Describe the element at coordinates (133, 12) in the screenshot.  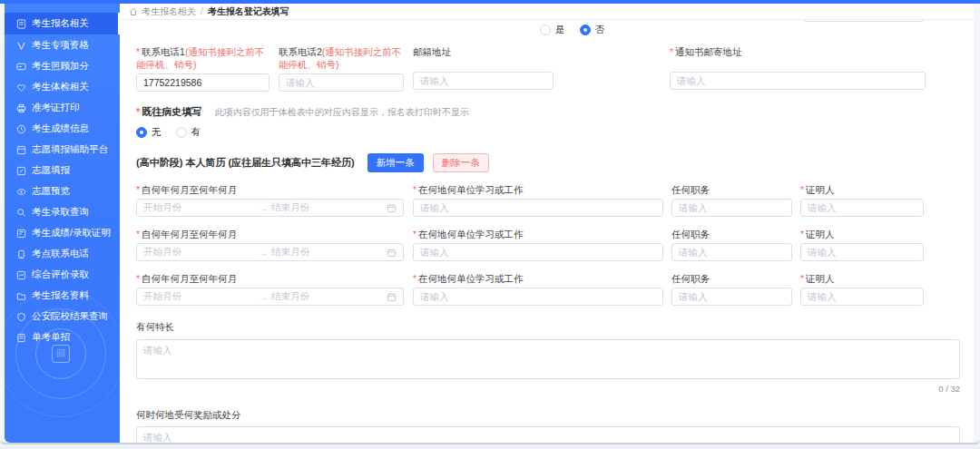
I see `home-icon` at that location.